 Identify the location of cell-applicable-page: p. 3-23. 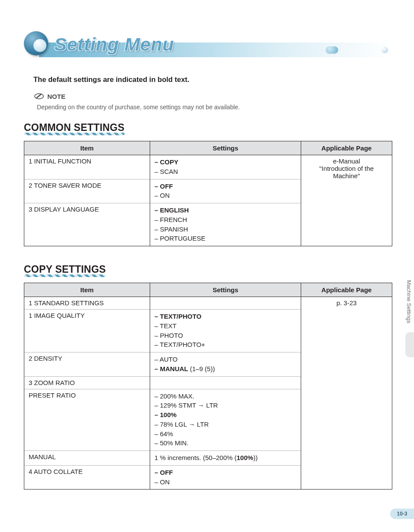
(347, 393).